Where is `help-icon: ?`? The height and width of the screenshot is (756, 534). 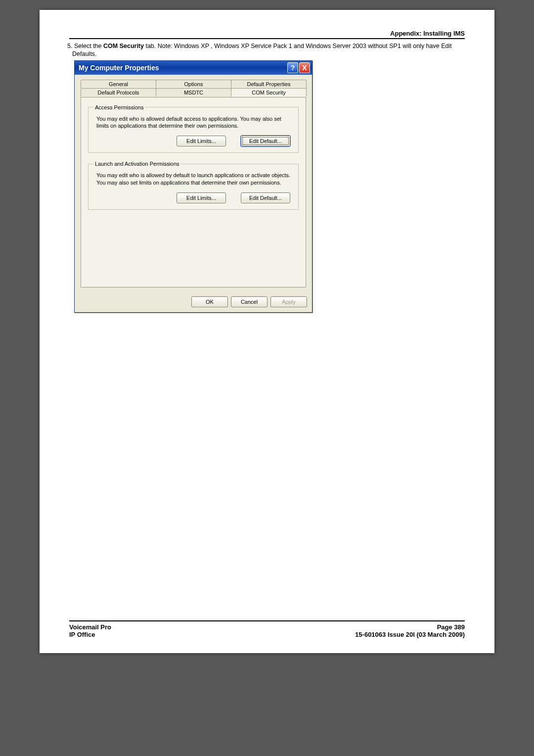
help-icon: ? is located at coordinates (293, 68).